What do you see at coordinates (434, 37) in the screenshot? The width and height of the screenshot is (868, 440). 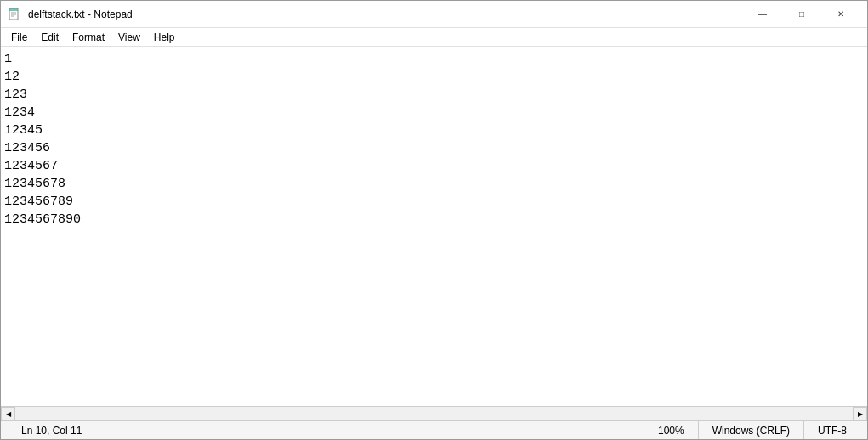 I see `menu-bar: File Edit Format View Help` at bounding box center [434, 37].